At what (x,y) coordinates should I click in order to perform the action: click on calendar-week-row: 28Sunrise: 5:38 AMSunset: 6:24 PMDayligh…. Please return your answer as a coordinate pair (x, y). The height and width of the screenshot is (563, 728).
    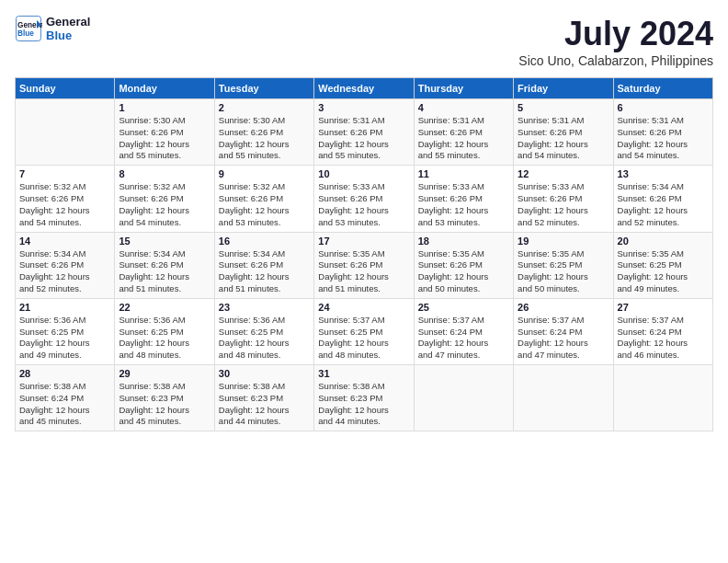
    Looking at the image, I should click on (364, 398).